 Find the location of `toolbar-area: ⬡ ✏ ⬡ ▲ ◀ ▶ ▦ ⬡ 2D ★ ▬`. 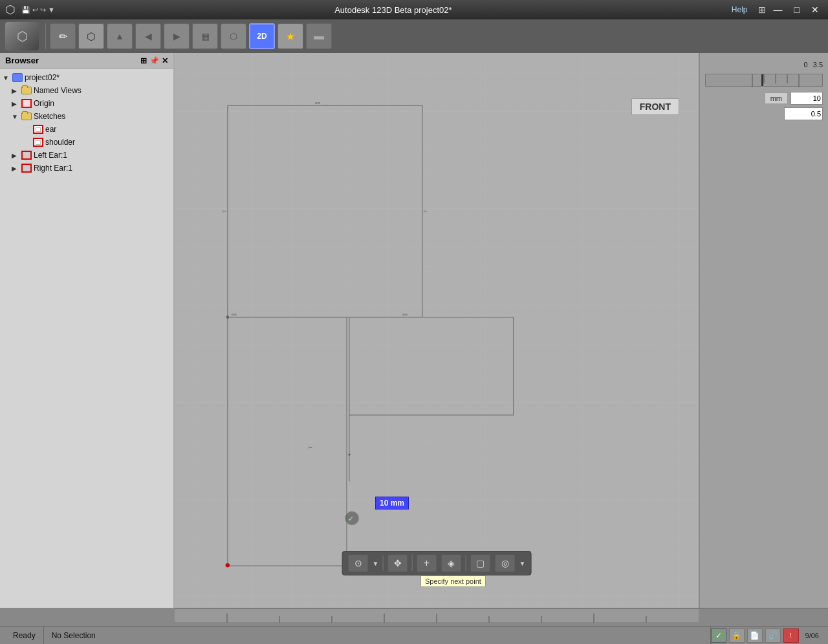

toolbar-area: ⬡ ✏ ⬡ ▲ ◀ ▶ ▦ ⬡ 2D ★ ▬ is located at coordinates (414, 36).